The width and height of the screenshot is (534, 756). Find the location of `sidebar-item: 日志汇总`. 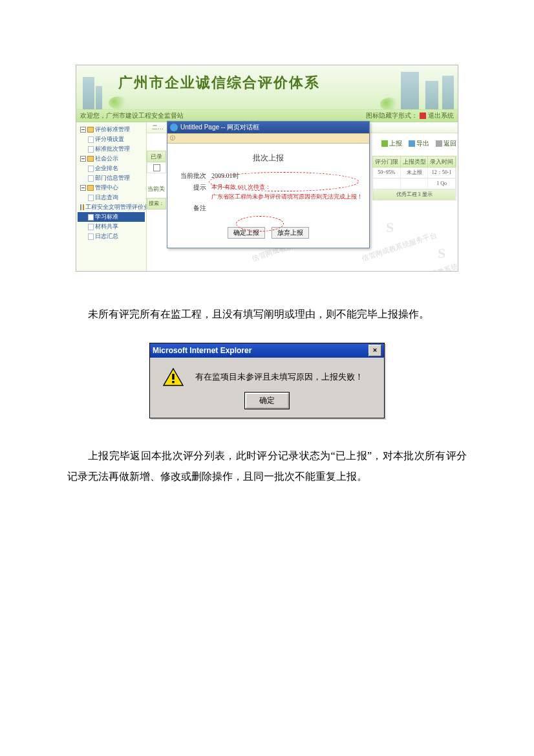

sidebar-item: 日志汇总 is located at coordinates (111, 237).